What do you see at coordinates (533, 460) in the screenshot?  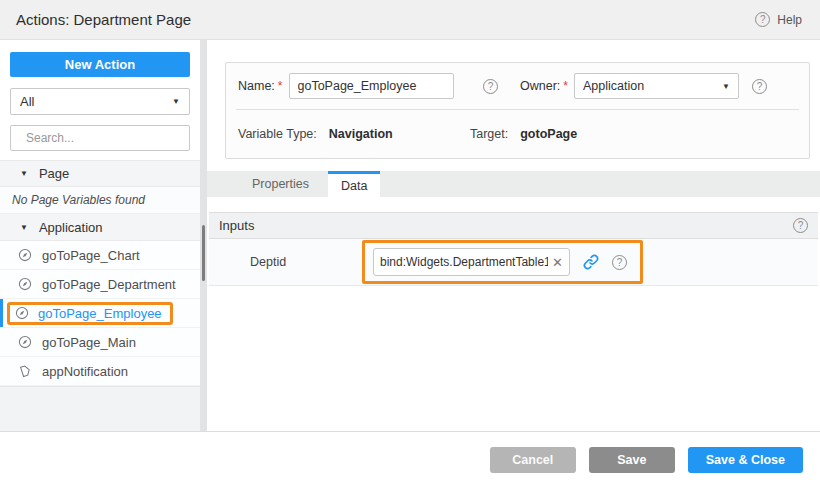 I see `cancel-button: Cancel` at bounding box center [533, 460].